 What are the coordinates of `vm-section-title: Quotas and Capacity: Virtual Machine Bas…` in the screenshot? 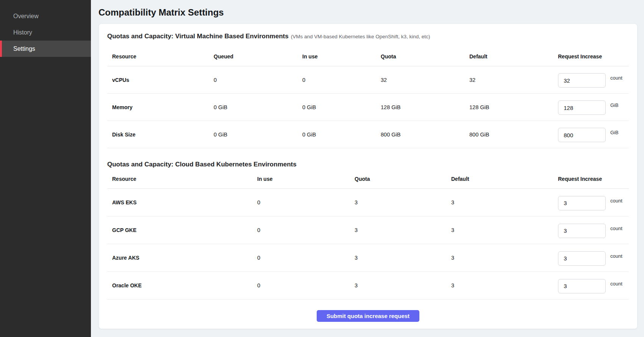 It's located at (368, 36).